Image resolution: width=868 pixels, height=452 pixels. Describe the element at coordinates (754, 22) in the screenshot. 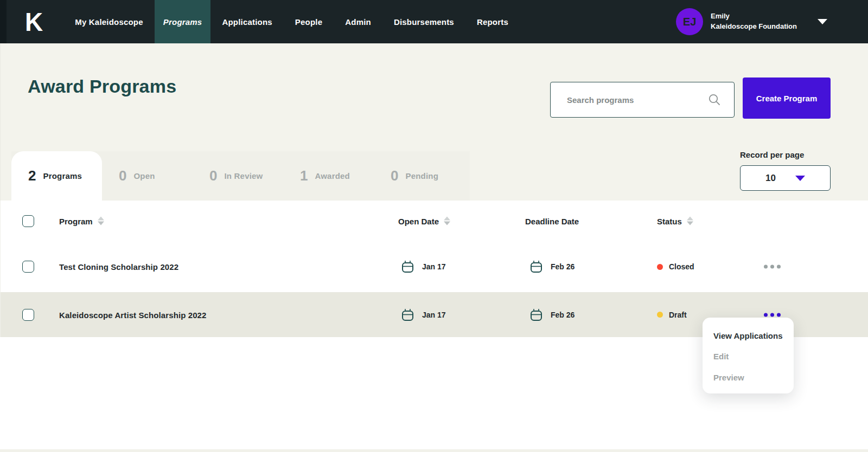

I see `user-name-block: Emily Kaleidoscope Foundation` at that location.